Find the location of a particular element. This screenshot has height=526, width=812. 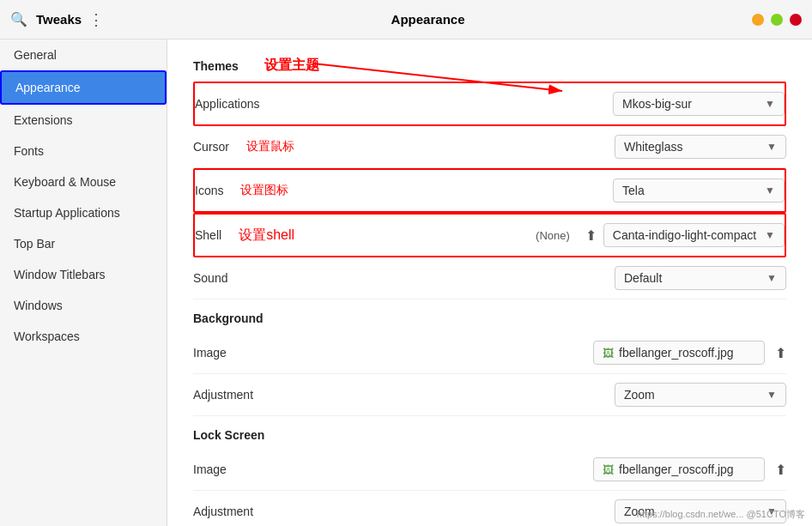

sound-row: Sound Default ▼ is located at coordinates (489, 278).